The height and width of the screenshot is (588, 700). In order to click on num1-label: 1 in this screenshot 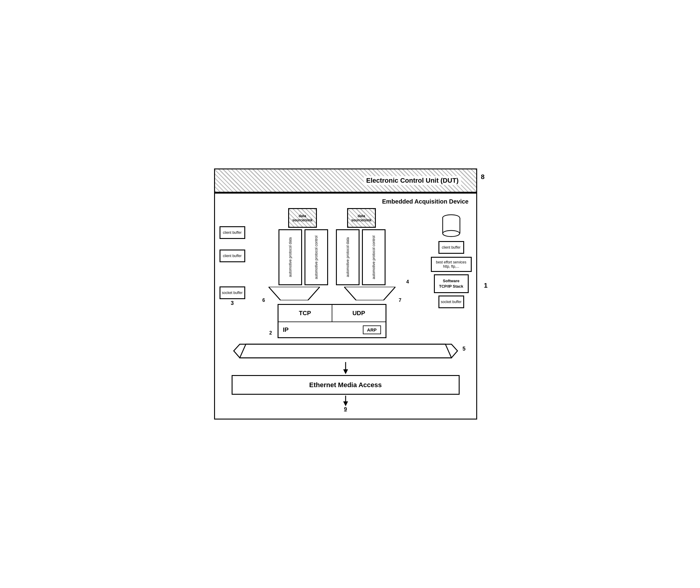, I will do `click(485, 285)`.